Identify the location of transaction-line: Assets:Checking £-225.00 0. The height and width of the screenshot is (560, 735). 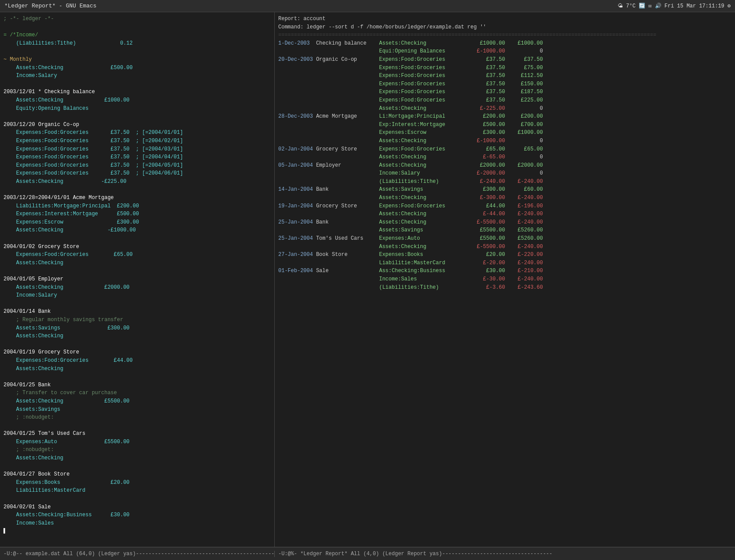
(505, 108).